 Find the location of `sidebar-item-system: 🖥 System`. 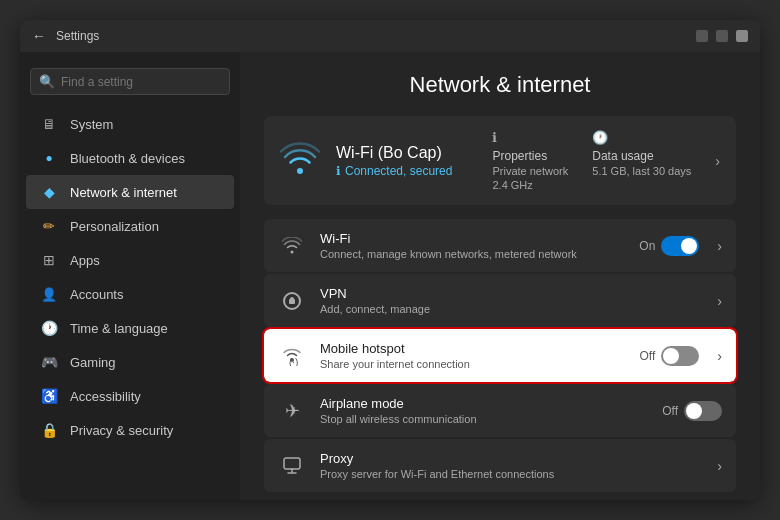

sidebar-item-system: 🖥 System is located at coordinates (130, 124).